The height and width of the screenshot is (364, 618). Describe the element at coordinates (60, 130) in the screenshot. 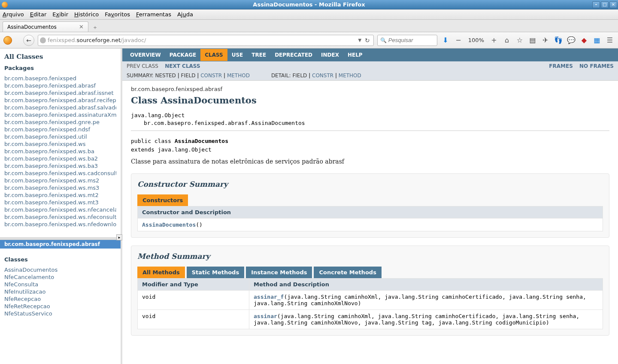

I see `package-link: br.com.basepro.fenixsped.ndsf` at that location.